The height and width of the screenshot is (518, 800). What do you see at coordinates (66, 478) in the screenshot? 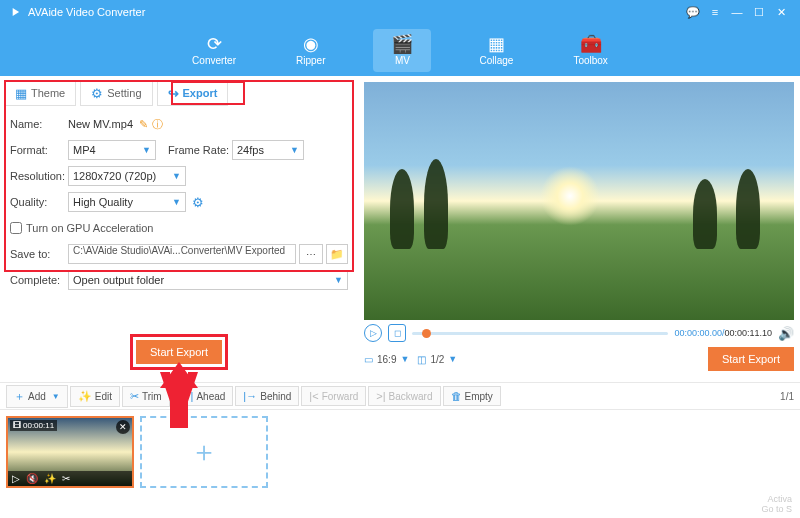
I see `clip-trim-icon: ✂` at bounding box center [66, 478].